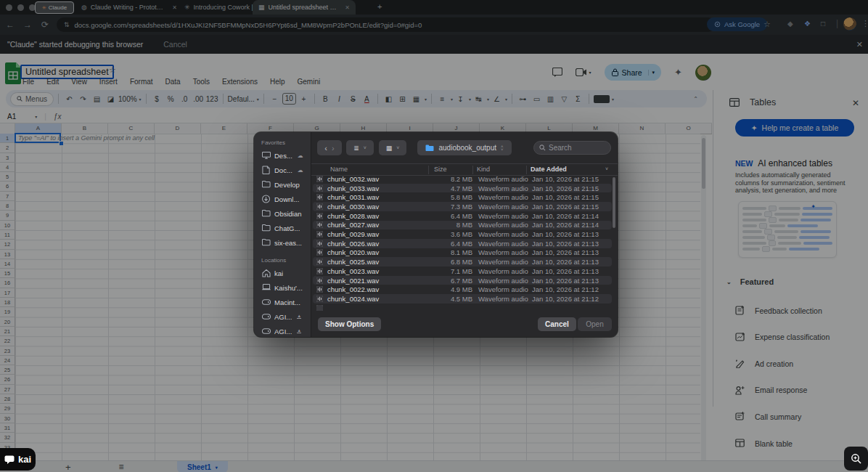 This screenshot has height=472, width=868. What do you see at coordinates (365, 148) in the screenshot?
I see `chevron-down-icon: ˅` at bounding box center [365, 148].